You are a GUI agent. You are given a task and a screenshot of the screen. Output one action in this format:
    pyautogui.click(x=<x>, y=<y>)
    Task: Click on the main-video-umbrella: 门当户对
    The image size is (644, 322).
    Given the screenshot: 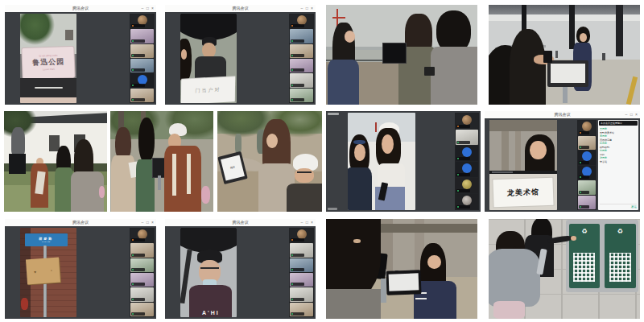 What is the action you would take?
    pyautogui.click(x=208, y=58)
    